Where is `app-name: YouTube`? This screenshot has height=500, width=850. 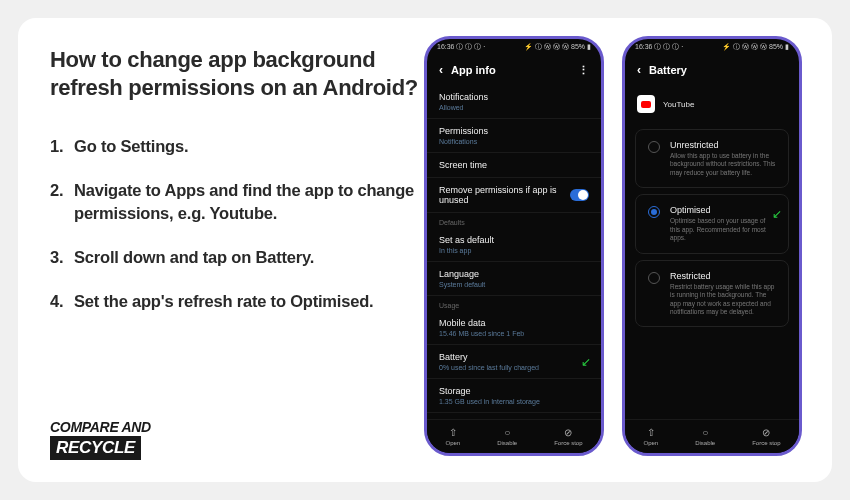
app-name: YouTube is located at coordinates (678, 104).